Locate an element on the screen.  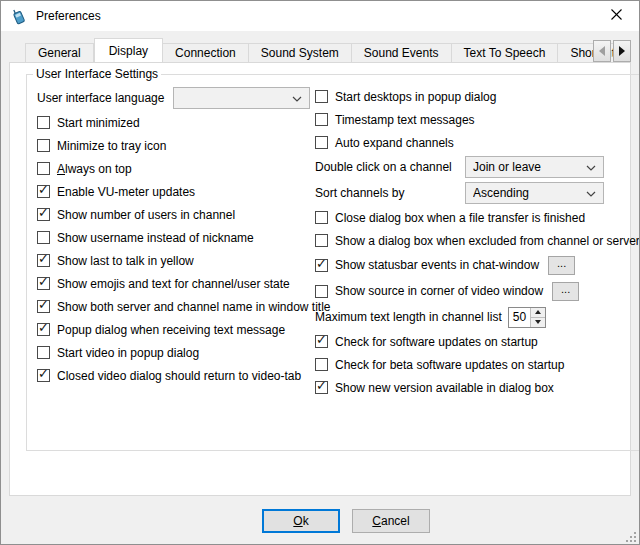
ellipsis-button-show-statusbar-events-in-chat-window: ... is located at coordinates (562, 266).